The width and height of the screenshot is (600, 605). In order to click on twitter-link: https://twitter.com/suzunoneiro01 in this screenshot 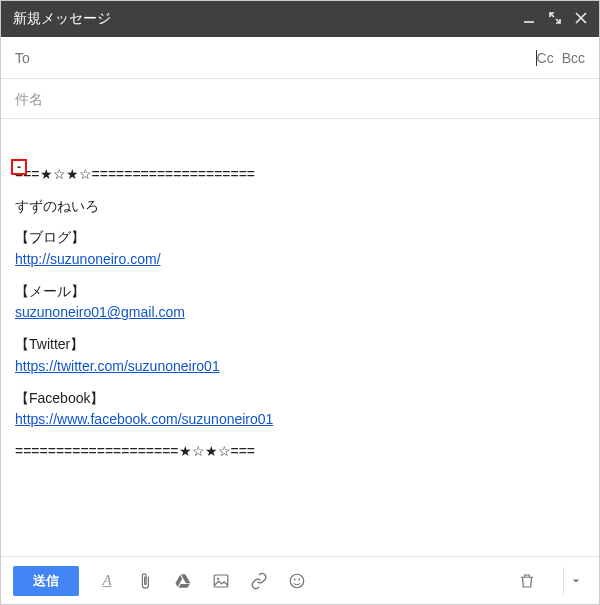, I will do `click(118, 366)`.